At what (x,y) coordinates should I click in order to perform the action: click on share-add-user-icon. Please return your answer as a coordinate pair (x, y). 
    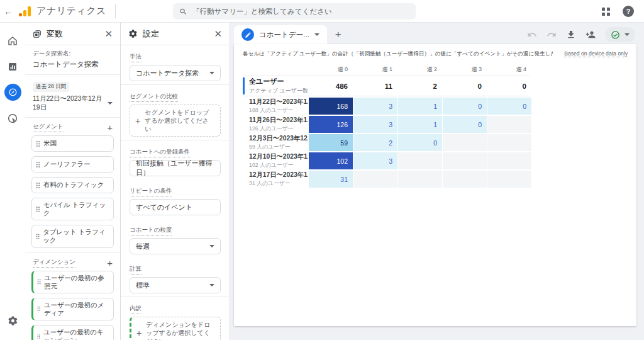
    Looking at the image, I should click on (591, 35).